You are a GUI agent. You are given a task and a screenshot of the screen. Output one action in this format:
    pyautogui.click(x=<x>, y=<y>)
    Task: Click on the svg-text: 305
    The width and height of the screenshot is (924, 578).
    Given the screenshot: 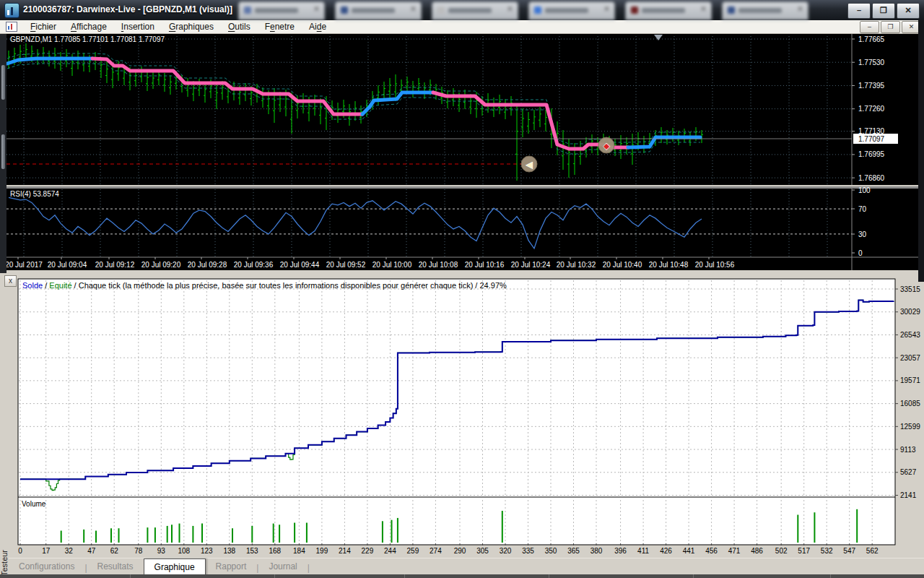 What is the action you would take?
    pyautogui.click(x=482, y=551)
    